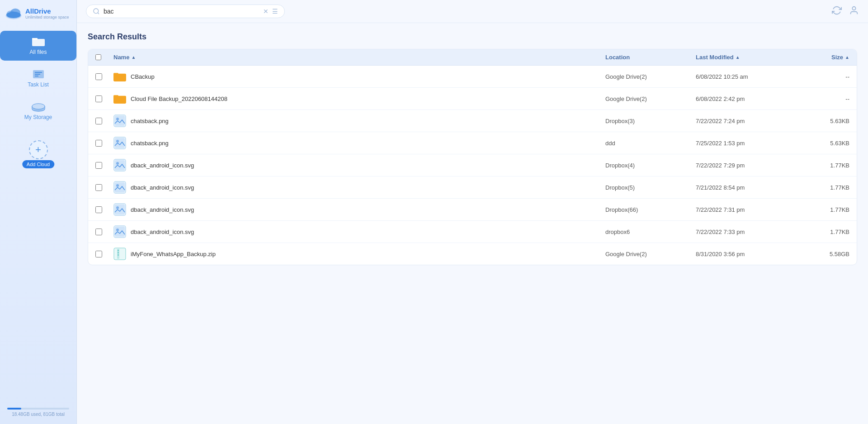  What do you see at coordinates (651, 143) in the screenshot?
I see `row-location-3: ddd` at bounding box center [651, 143].